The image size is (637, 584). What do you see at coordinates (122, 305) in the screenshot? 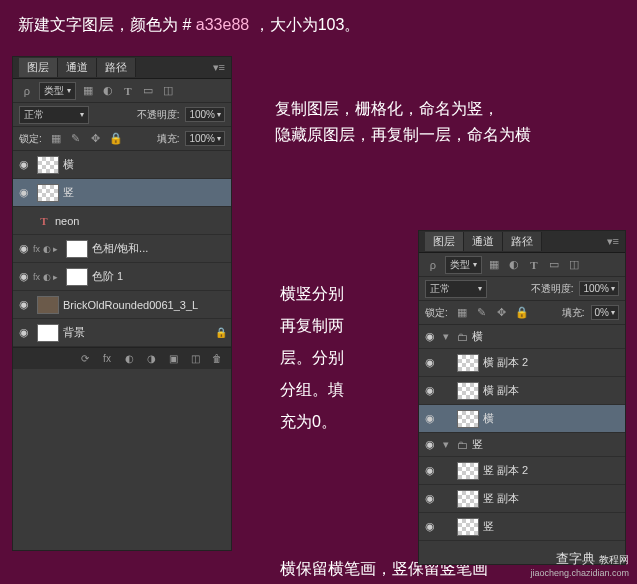
I see `layer-row: ◉BrickOldRounded0061_3_L` at bounding box center [122, 305].